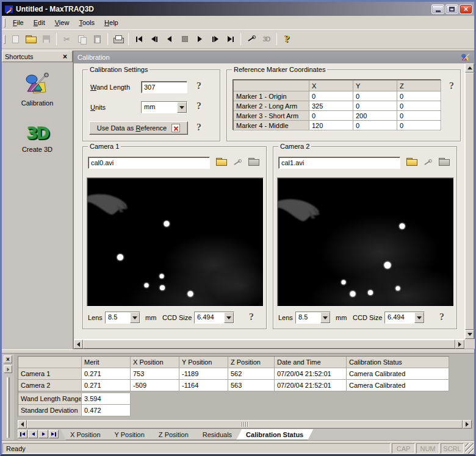 This screenshot has width=476, height=456. I want to click on tab-z-position: Z Position, so click(173, 435).